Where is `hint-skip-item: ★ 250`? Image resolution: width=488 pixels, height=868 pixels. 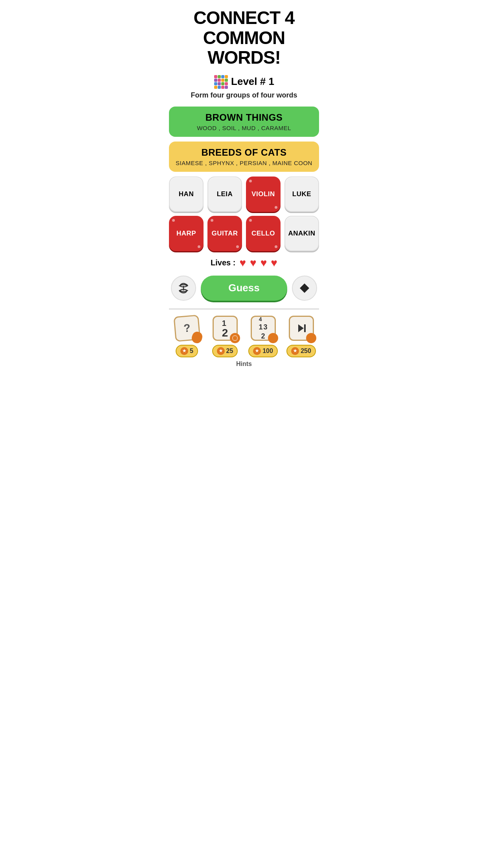
hint-skip-item: ★ 250 is located at coordinates (301, 336).